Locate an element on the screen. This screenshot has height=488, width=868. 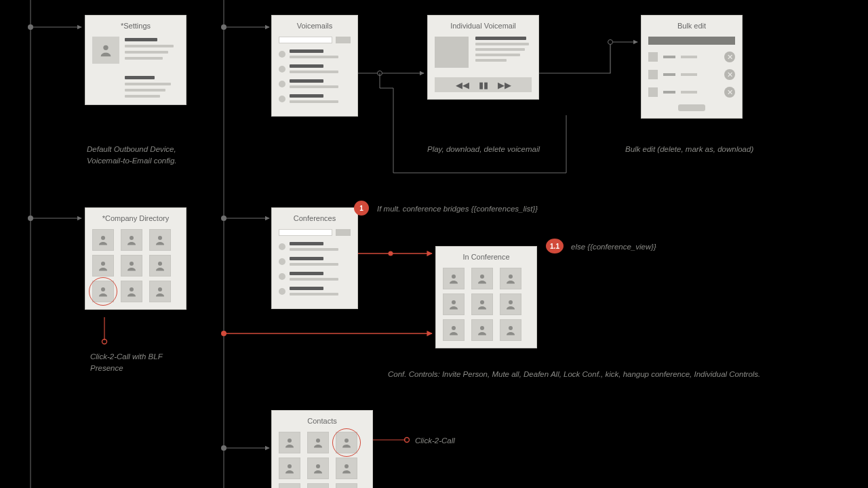
caption-bulk-edit: Bulk edit (delete, mark as, download) is located at coordinates (689, 149).